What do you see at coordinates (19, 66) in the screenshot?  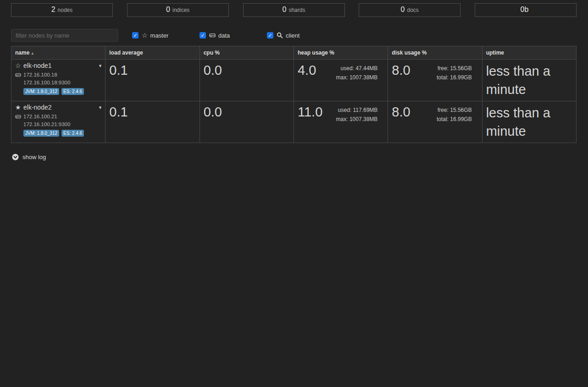 I see `master-eligible-star-icon: ☆` at bounding box center [19, 66].